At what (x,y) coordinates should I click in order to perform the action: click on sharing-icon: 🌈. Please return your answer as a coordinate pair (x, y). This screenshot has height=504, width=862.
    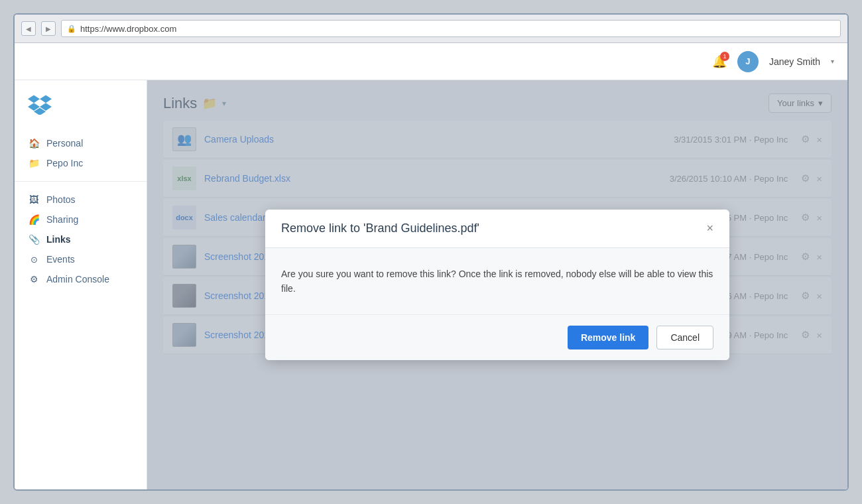
    Looking at the image, I should click on (34, 220).